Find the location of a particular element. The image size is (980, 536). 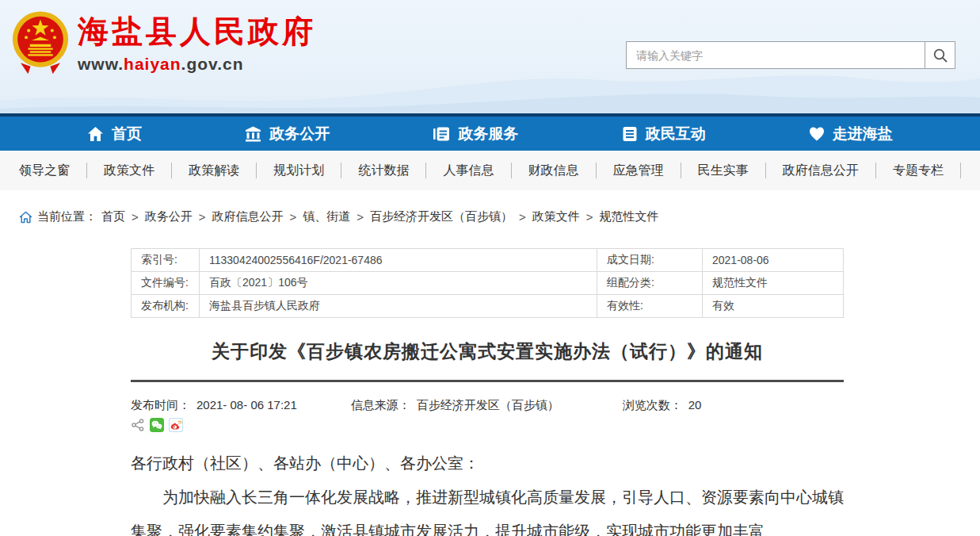

sub-nav-item: 规划计划 is located at coordinates (299, 171).